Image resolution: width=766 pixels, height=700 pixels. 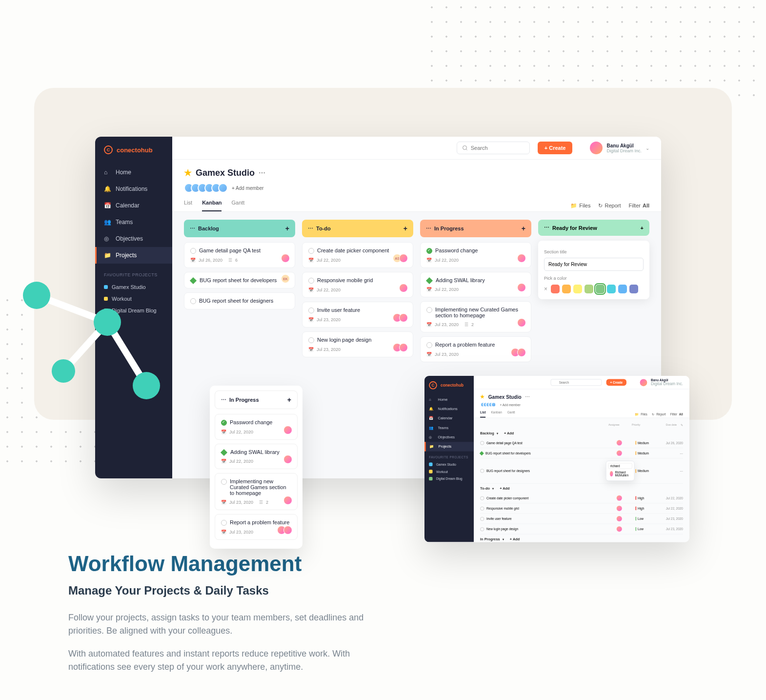 I want to click on sidebar-item-calendar: 📅Calendar, so click(x=449, y=418).